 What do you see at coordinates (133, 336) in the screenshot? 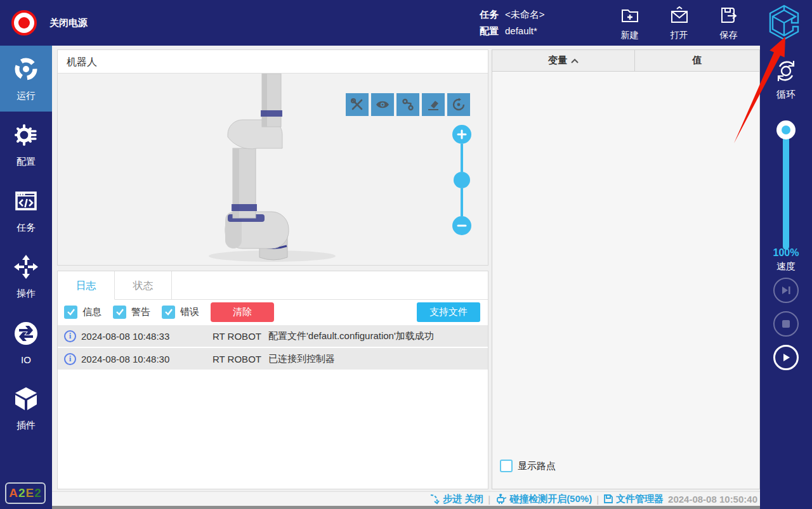
I see `log-time: 2024-08-08 10:48:33` at bounding box center [133, 336].